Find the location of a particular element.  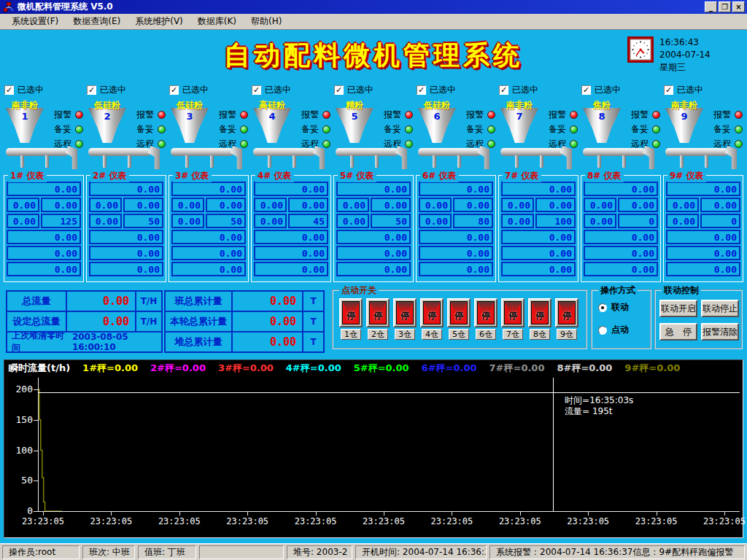

close-button: × is located at coordinates (738, 7).